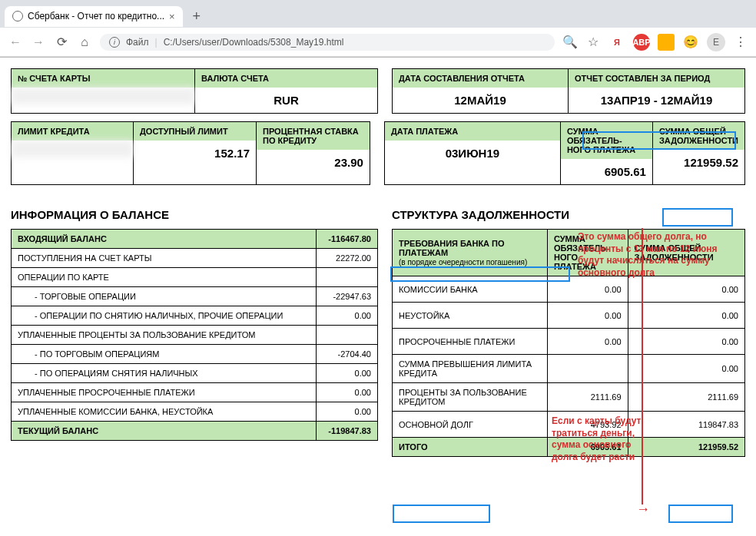 The height and width of the screenshot is (536, 756). What do you see at coordinates (593, 41) in the screenshot?
I see `star-icon: ☆` at bounding box center [593, 41].